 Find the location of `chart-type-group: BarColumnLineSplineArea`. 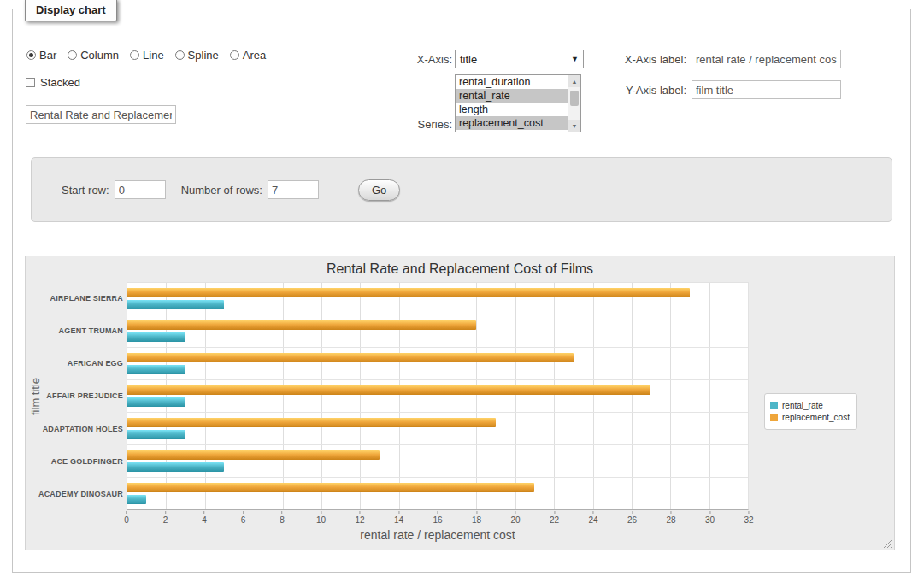

chart-type-group: BarColumnLineSplineArea is located at coordinates (146, 55).